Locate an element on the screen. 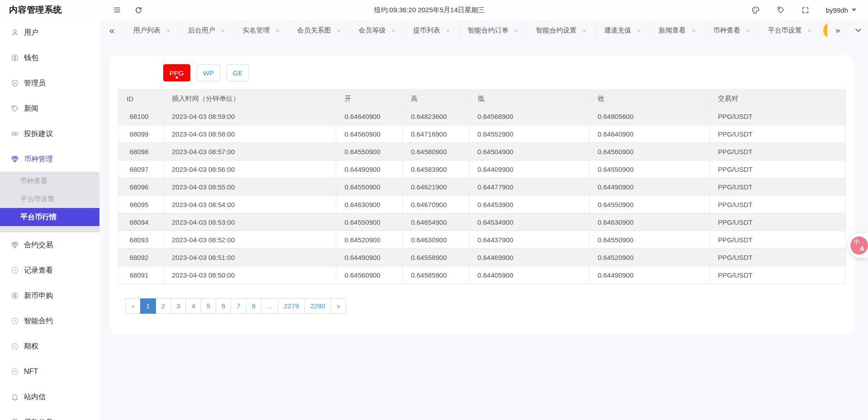  table-row: 68091 2023-04-03 08:50:00 0.64560900 0.6… is located at coordinates (482, 275).